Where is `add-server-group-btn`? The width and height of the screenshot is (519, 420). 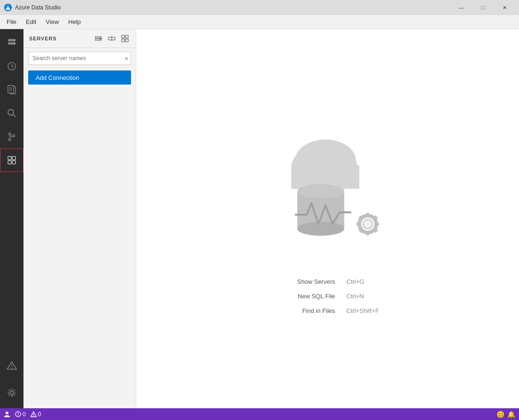 add-server-group-btn is located at coordinates (112, 39).